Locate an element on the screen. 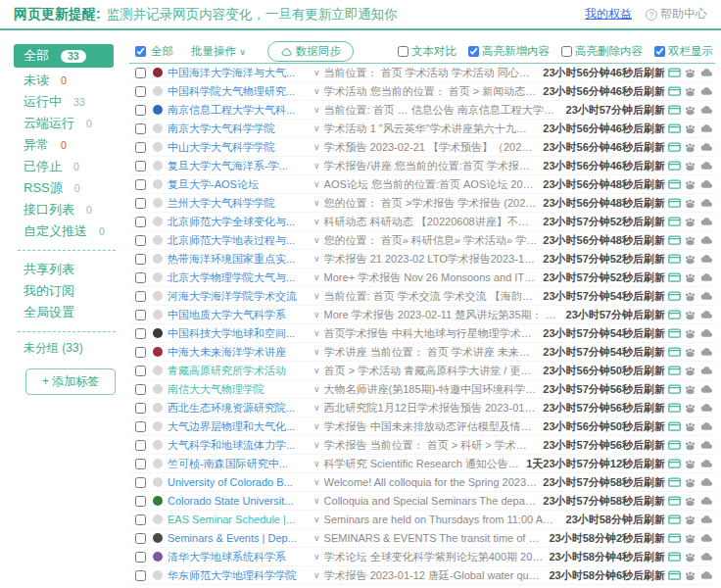  site-name-link: 青藏高原研究所学术活动 is located at coordinates (237, 370).